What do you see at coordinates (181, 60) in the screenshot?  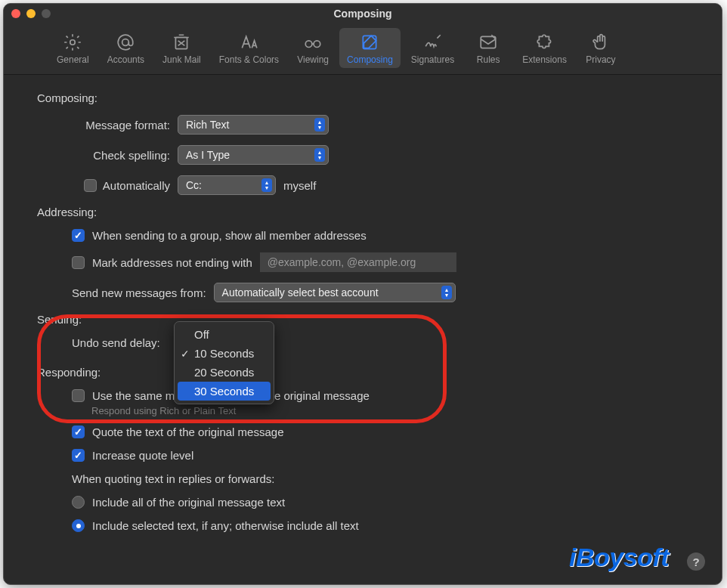 I see `tab-label: Junk Mail` at bounding box center [181, 60].